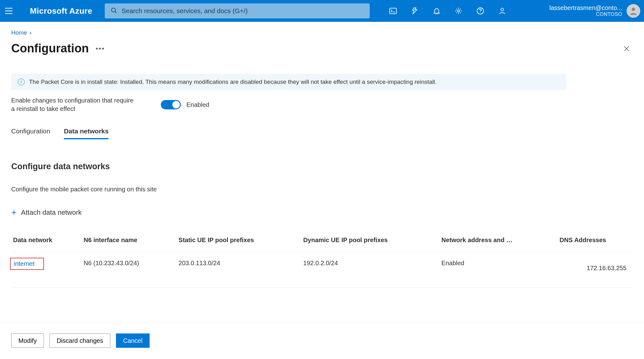 This screenshot has height=359, width=644. What do you see at coordinates (133, 341) in the screenshot?
I see `cancel-button: Cancel` at bounding box center [133, 341].